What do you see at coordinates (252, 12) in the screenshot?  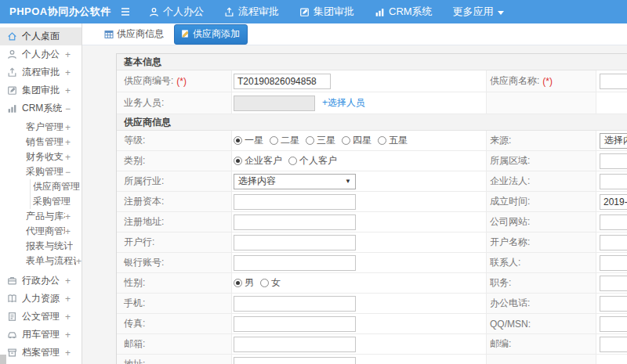 I see `topnav-item-流程审批: 流程审批` at bounding box center [252, 12].